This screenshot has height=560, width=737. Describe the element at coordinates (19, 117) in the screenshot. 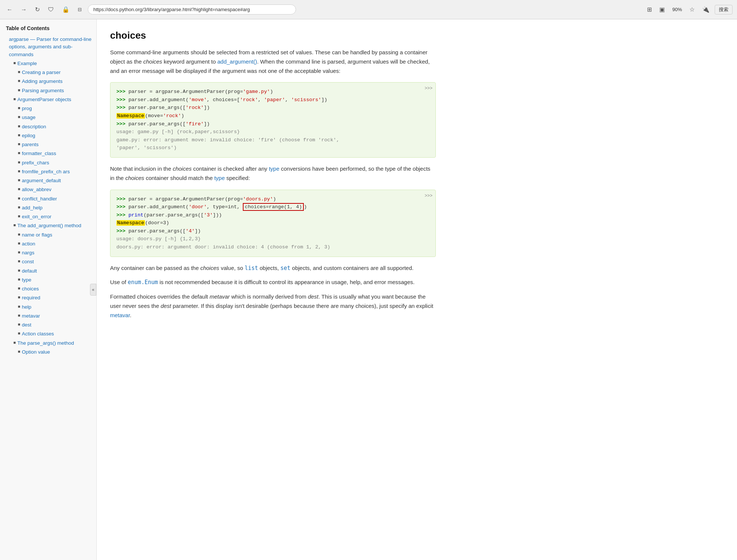

I see `dash-usage: ■` at that location.